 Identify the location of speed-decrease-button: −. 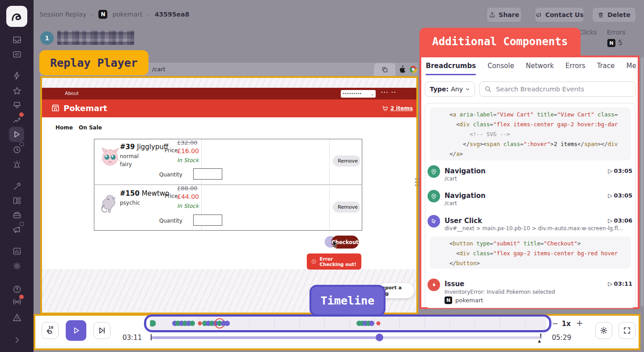
(555, 323).